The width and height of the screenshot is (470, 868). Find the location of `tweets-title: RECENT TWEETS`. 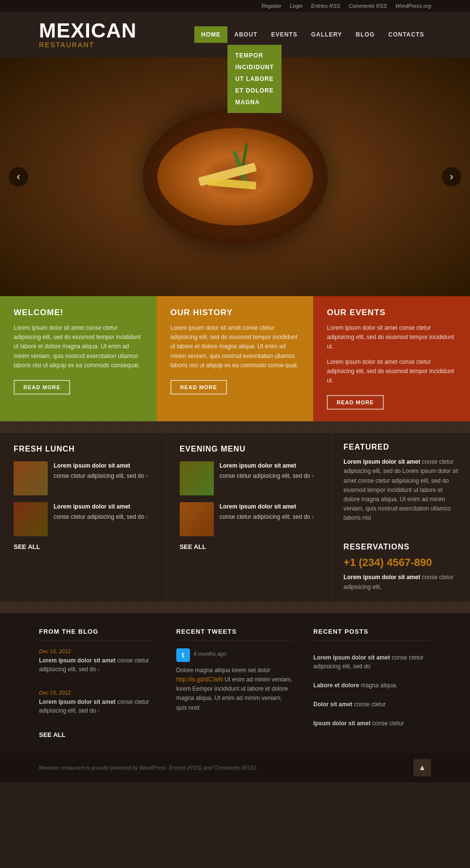

tweets-title: RECENT TWEETS is located at coordinates (235, 634).